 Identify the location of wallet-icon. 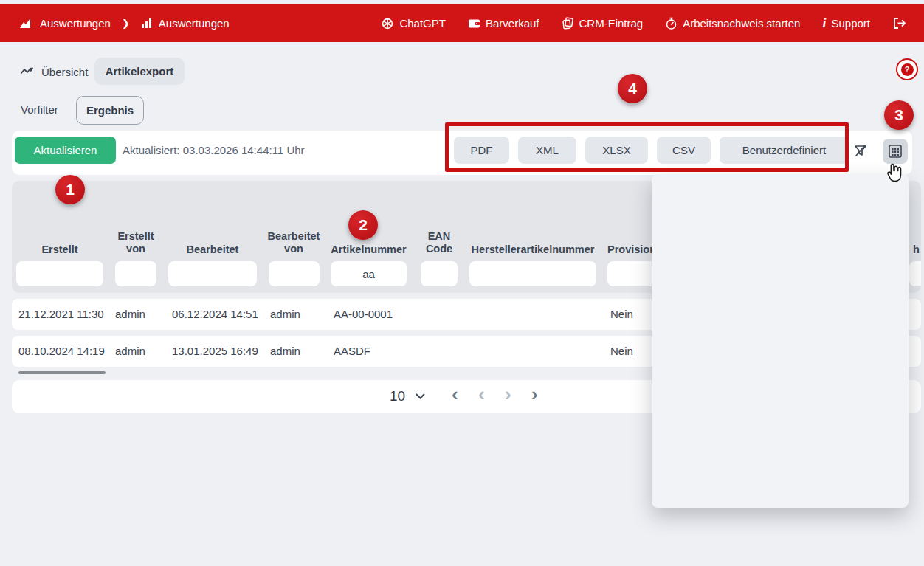
(474, 24).